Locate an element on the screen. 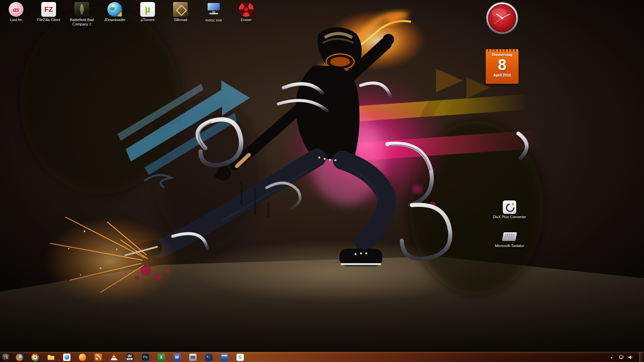 This screenshot has height=362, width=644. calendar-month: April 2010 is located at coordinates (502, 75).